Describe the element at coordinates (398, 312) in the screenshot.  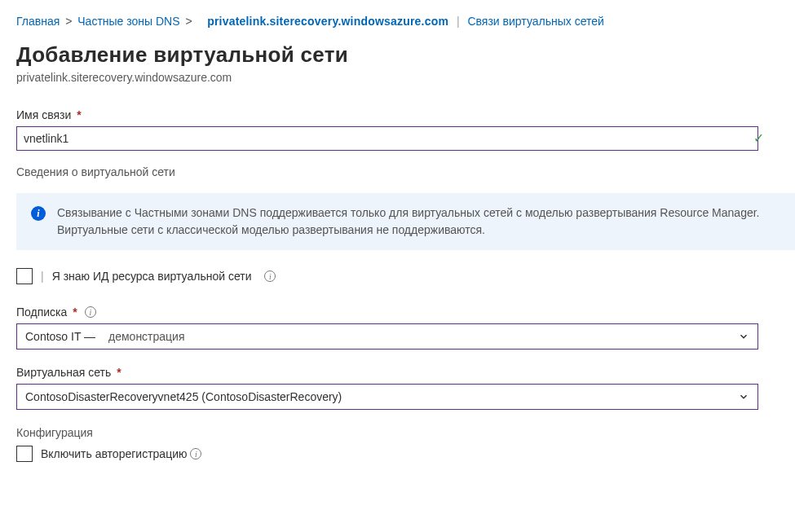
I see `subscription-label: Подписка * i` at that location.